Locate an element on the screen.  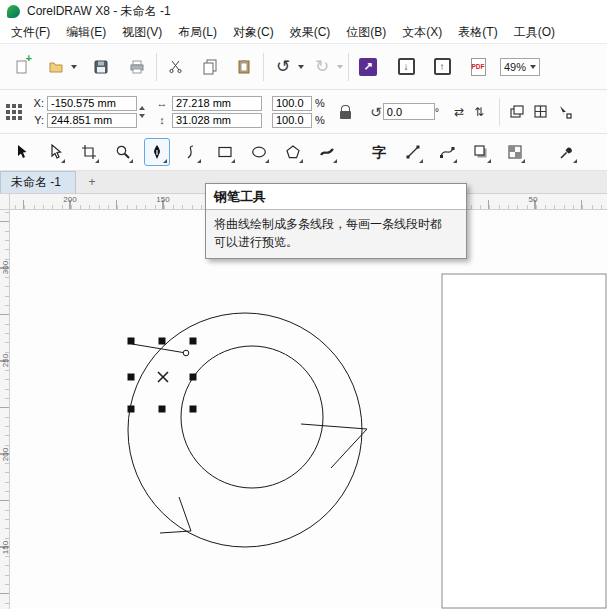
tooltip-line-2: 可以进行预览。 is located at coordinates (336, 242).